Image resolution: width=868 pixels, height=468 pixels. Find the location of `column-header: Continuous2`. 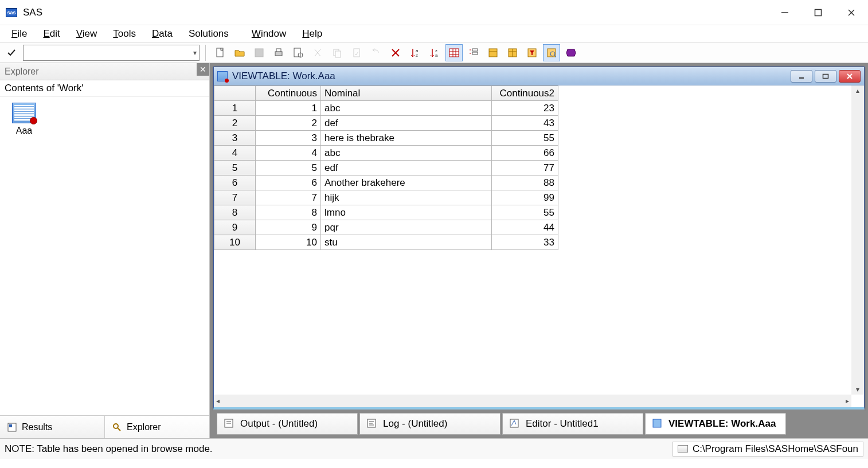

column-header: Continuous2 is located at coordinates (525, 93).